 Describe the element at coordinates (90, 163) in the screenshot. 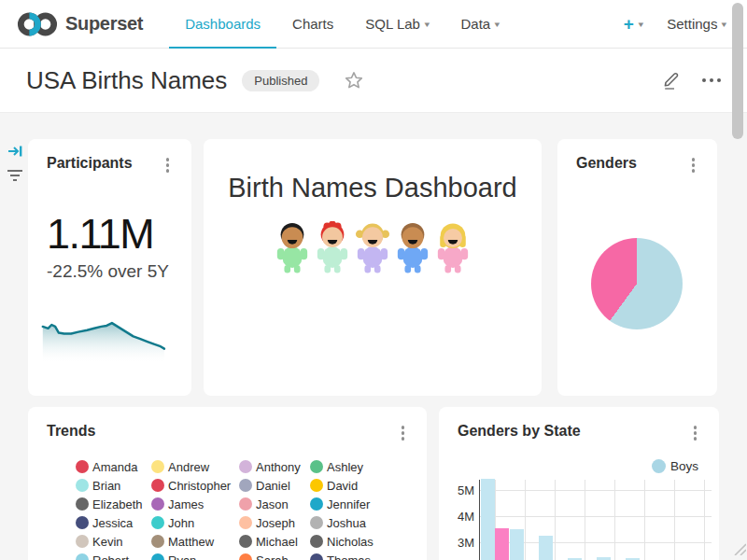

I see `chart-title: Participants` at that location.